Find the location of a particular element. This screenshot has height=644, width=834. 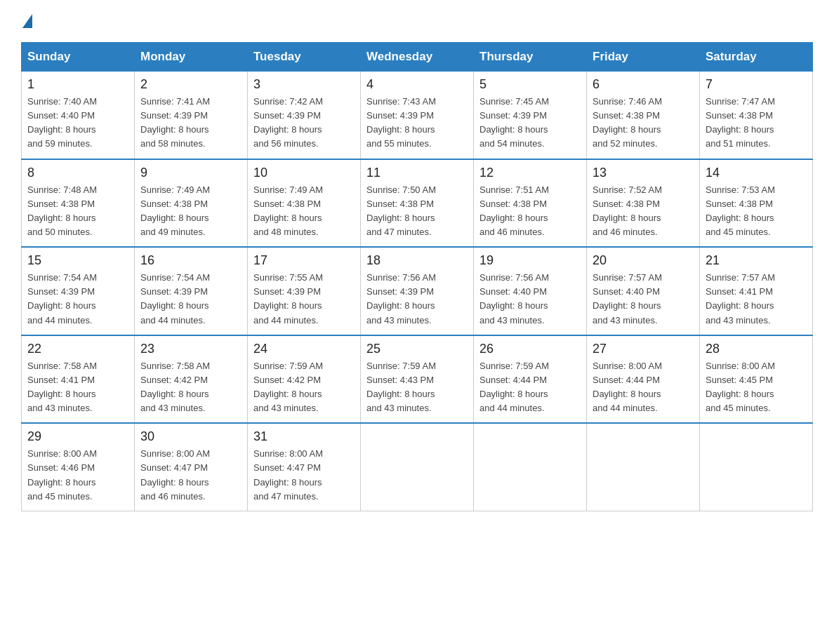

logo is located at coordinates (27, 22).